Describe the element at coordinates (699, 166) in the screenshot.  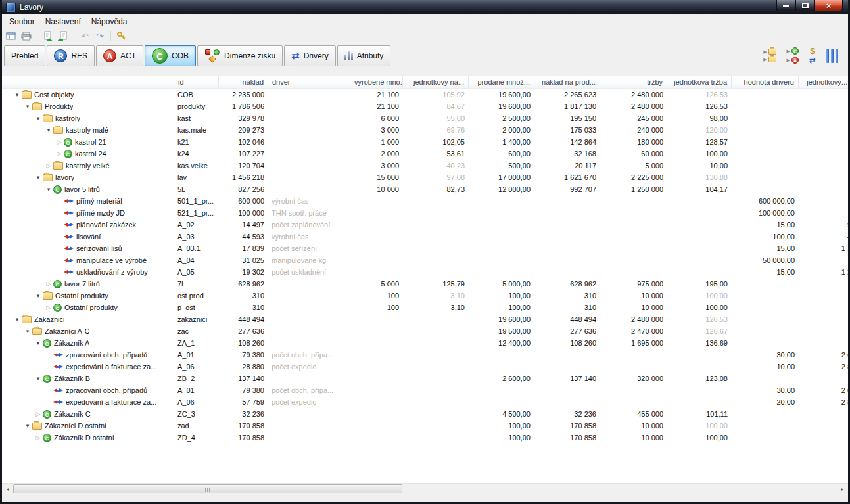
I see `cell-jednotkova-trzba: 10,00` at that location.